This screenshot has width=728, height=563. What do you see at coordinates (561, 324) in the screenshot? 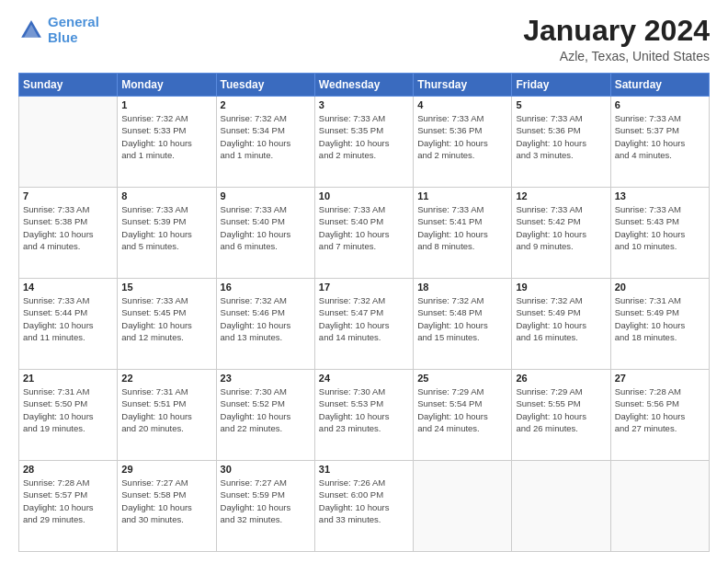
I see `cell-w3-d6: 19Sunrise: 7:32 AM Sunset: 5:49 PM Dayli…` at bounding box center [561, 324].